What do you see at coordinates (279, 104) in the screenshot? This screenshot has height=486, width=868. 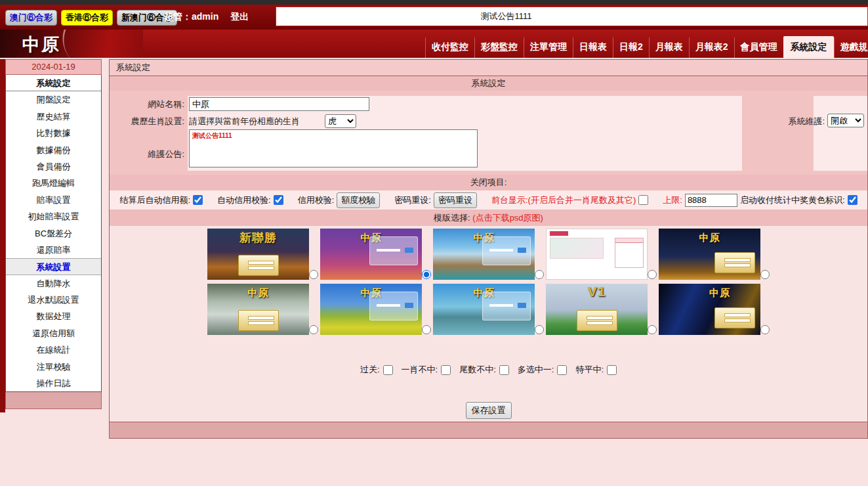 I see `site-name-input` at bounding box center [279, 104].